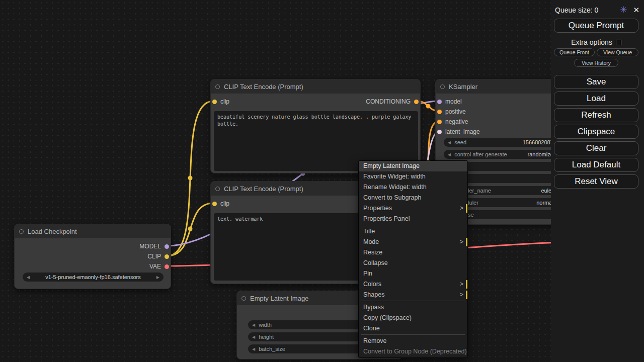  Describe the element at coordinates (596, 82) in the screenshot. I see `save-button: Save` at that location.